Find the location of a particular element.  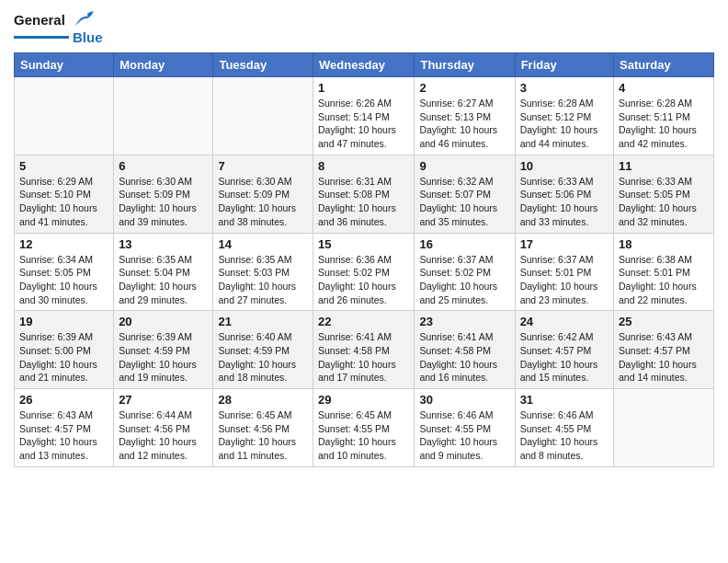

weekday-header-friday: Friday is located at coordinates (564, 65).